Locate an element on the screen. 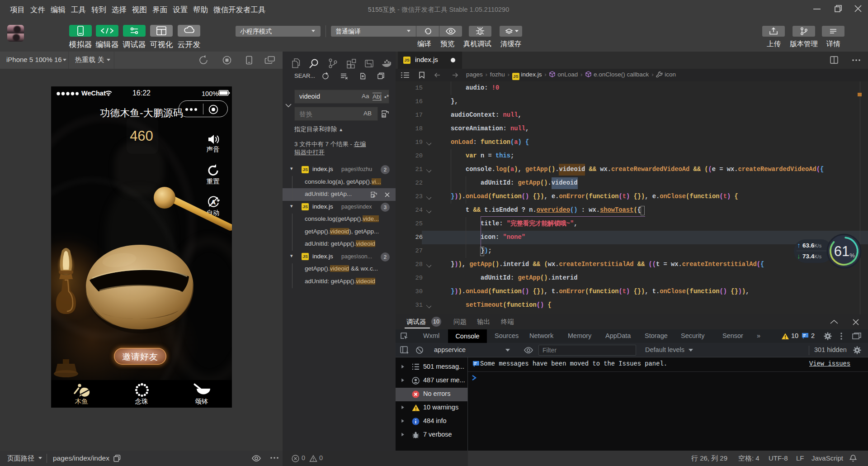 The image size is (868, 466). svg-text: ab is located at coordinates (374, 196).